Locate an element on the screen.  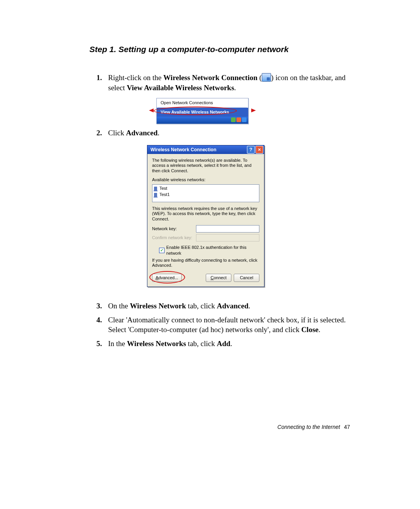
step-5-text-c: . is located at coordinates (231, 344).